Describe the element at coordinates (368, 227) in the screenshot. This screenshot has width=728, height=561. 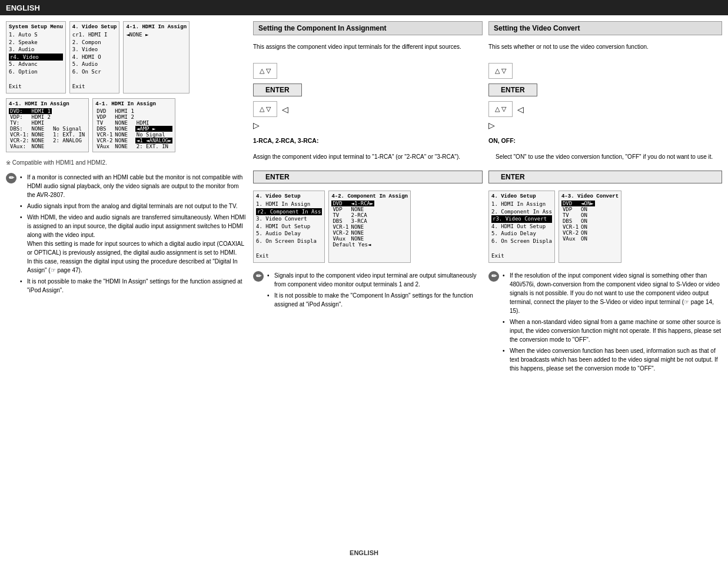
I see `mid-menus-row: 4. Video Setup 1. HDMI In Assign r2. Com…` at that location.